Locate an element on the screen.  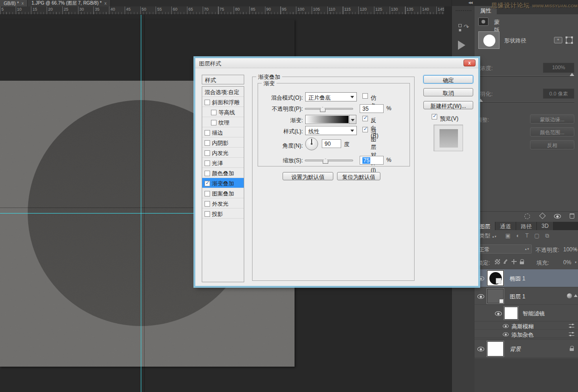
layer-name: 图层 1 is located at coordinates (518, 297).